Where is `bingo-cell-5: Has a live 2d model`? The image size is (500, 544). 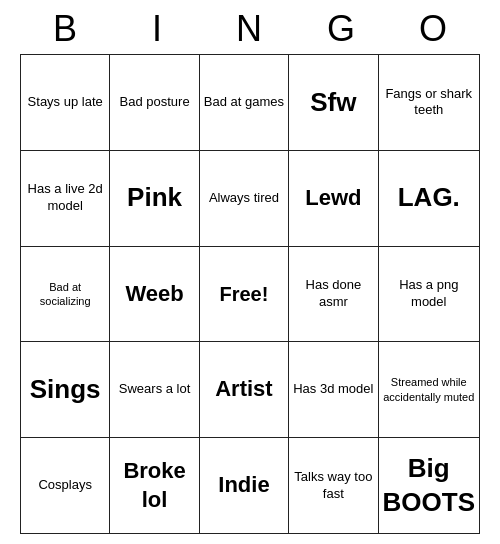 bingo-cell-5: Has a live 2d model is located at coordinates (66, 199).